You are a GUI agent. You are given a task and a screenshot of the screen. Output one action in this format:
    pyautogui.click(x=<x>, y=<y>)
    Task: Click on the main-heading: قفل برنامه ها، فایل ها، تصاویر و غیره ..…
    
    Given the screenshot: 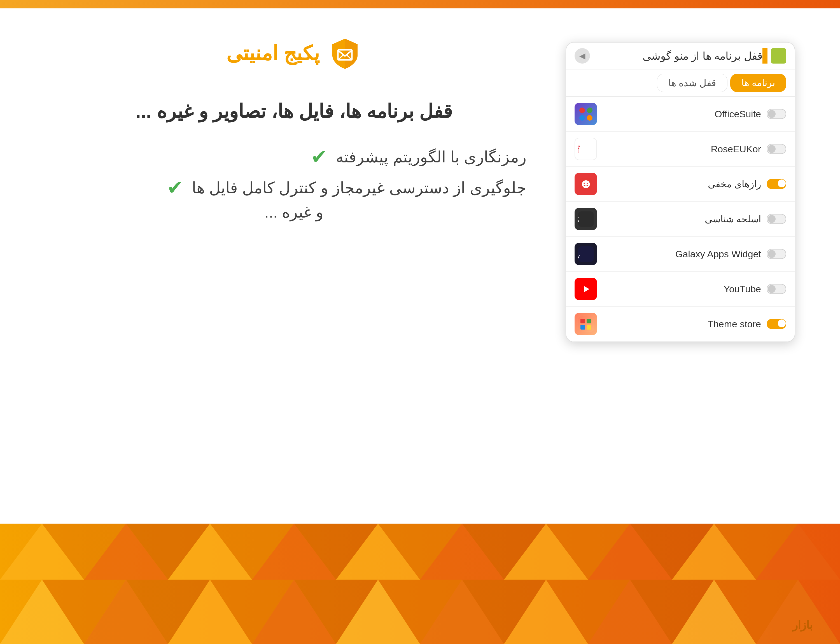 What is the action you would take?
    pyautogui.click(x=294, y=111)
    